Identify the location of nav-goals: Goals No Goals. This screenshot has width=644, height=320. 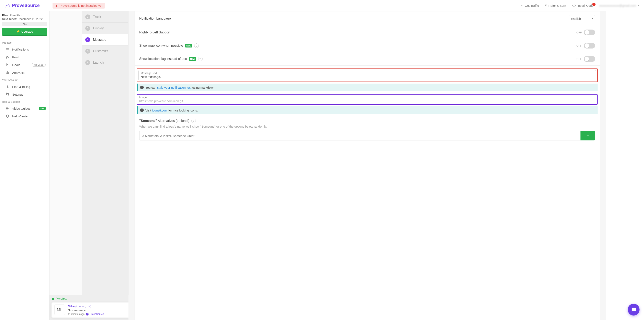
(24, 65).